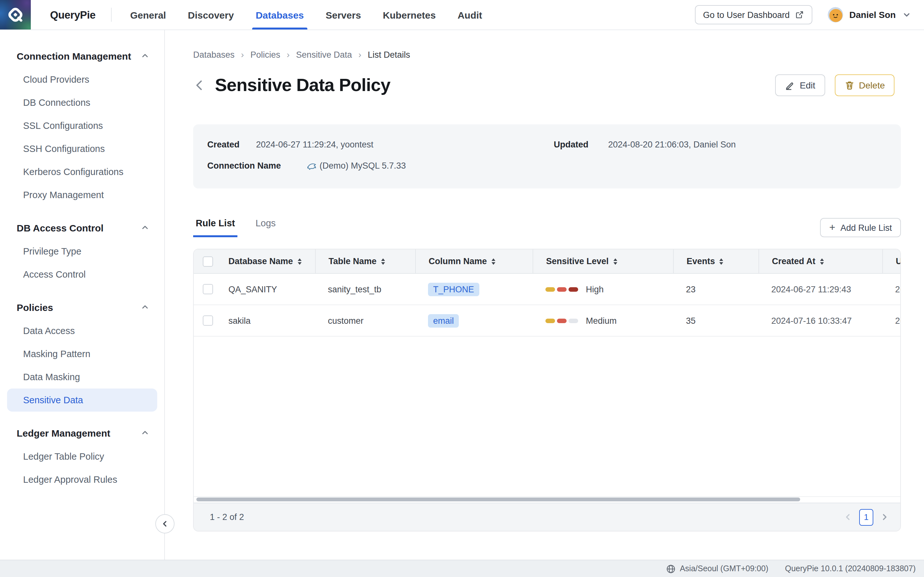 This screenshot has width=924, height=577. I want to click on external-link-icon, so click(799, 15).